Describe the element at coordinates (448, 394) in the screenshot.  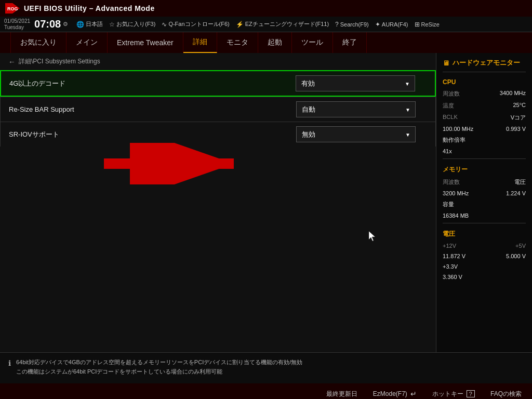
I see `hotkey-label: ホットキー` at that location.